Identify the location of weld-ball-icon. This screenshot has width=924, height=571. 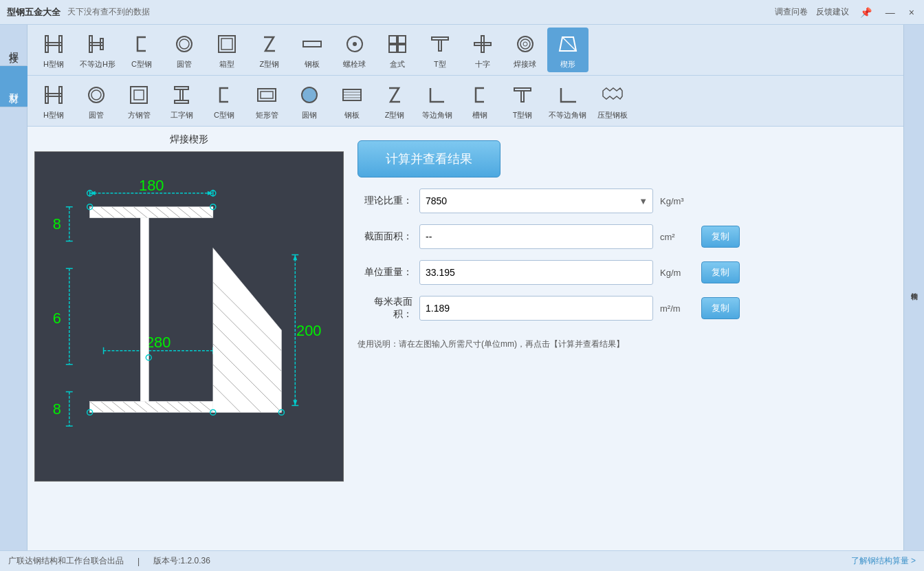
(525, 44).